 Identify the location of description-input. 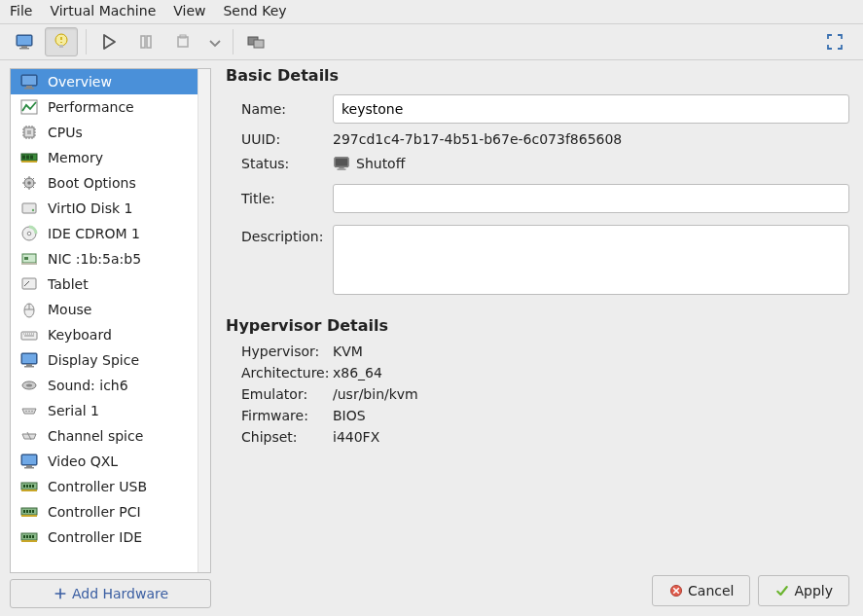
(592, 260).